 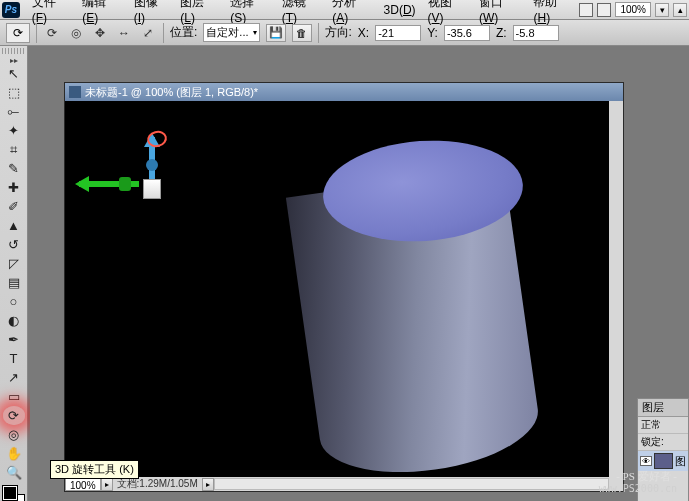 I want to click on save-preset-icon: 💾, so click(x=276, y=33).